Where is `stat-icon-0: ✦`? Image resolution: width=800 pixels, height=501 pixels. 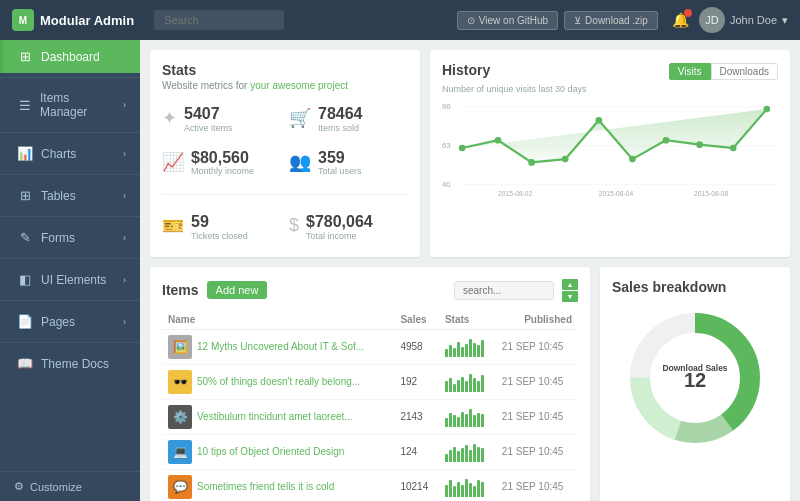 stat-icon-0: ✦ is located at coordinates (170, 118).